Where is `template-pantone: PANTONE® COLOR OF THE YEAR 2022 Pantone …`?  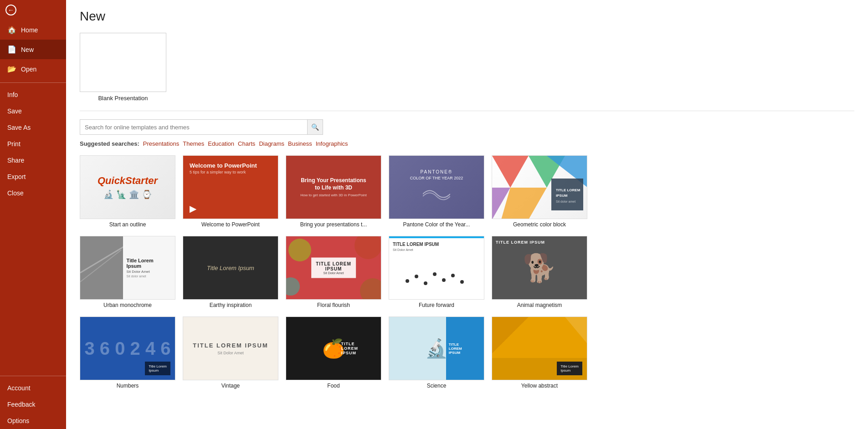 template-pantone: PANTONE® COLOR OF THE YEAR 2022 Pantone … is located at coordinates (437, 191).